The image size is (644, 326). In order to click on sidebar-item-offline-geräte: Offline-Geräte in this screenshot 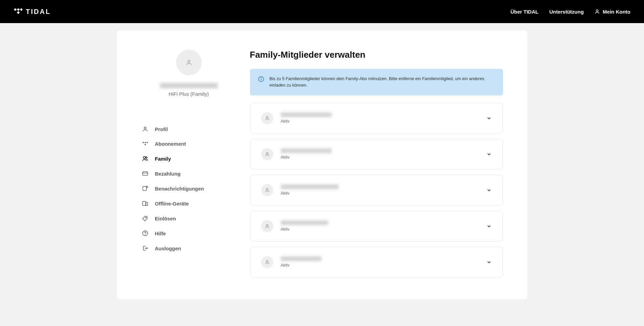, I will do `click(189, 203)`.